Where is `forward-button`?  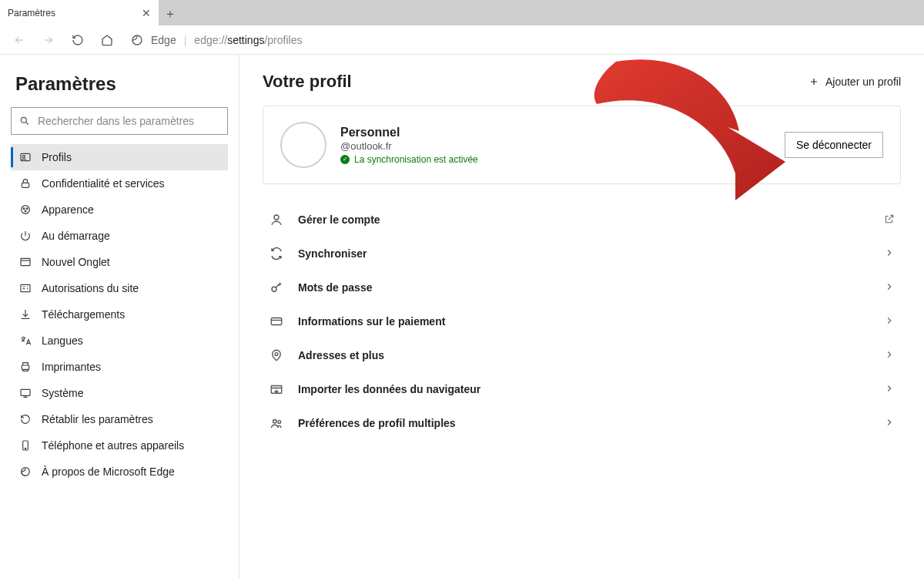
forward-button is located at coordinates (49, 40).